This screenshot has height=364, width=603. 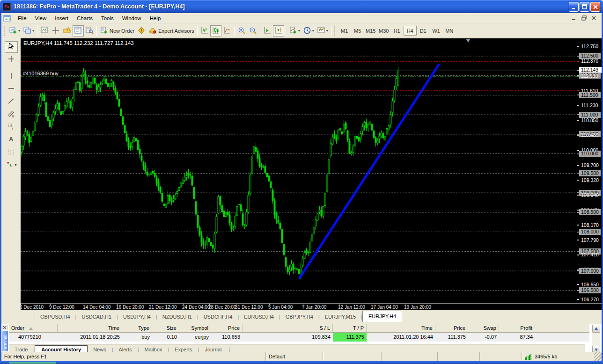 What do you see at coordinates (37, 31) in the screenshot?
I see `toolbar-separator` at bounding box center [37, 31].